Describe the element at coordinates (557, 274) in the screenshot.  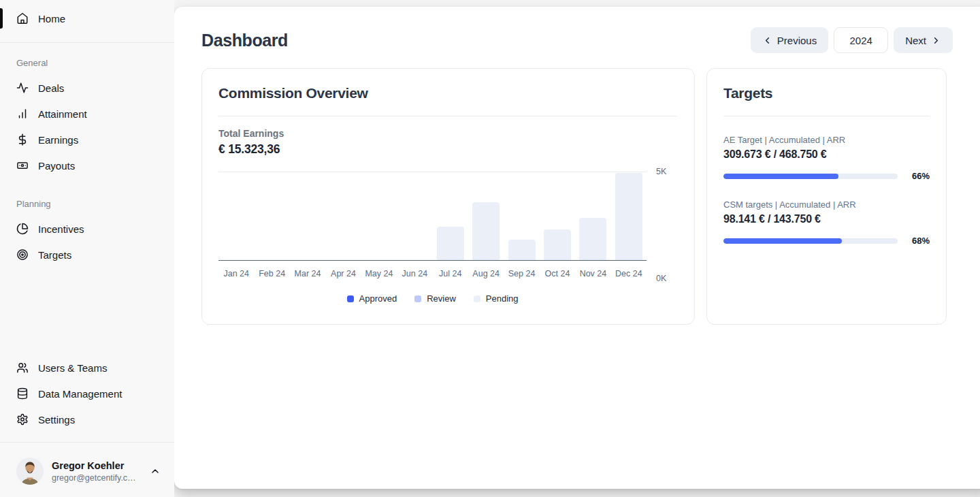
I see `x-axis-label: Oct 24` at that location.